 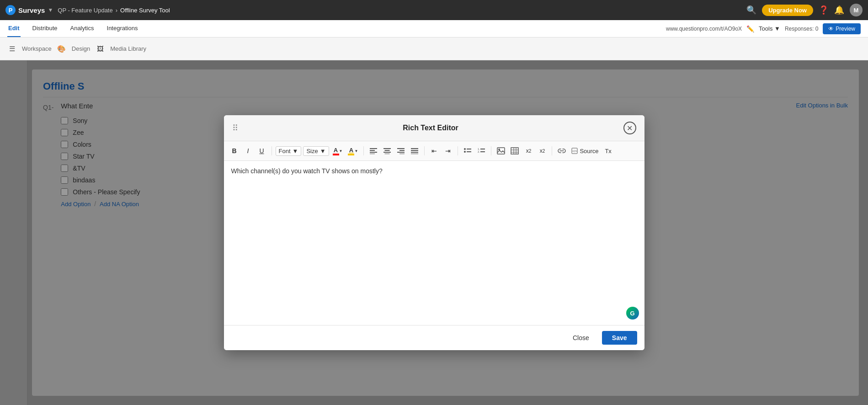 What do you see at coordinates (751, 10) in the screenshot?
I see `search-icon: 🔍` at bounding box center [751, 10].